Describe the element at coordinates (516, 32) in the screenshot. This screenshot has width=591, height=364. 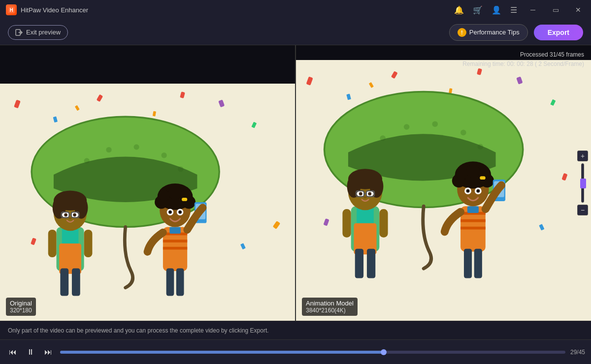
I see `toolbar-right: ! Performance Tips Export` at that location.